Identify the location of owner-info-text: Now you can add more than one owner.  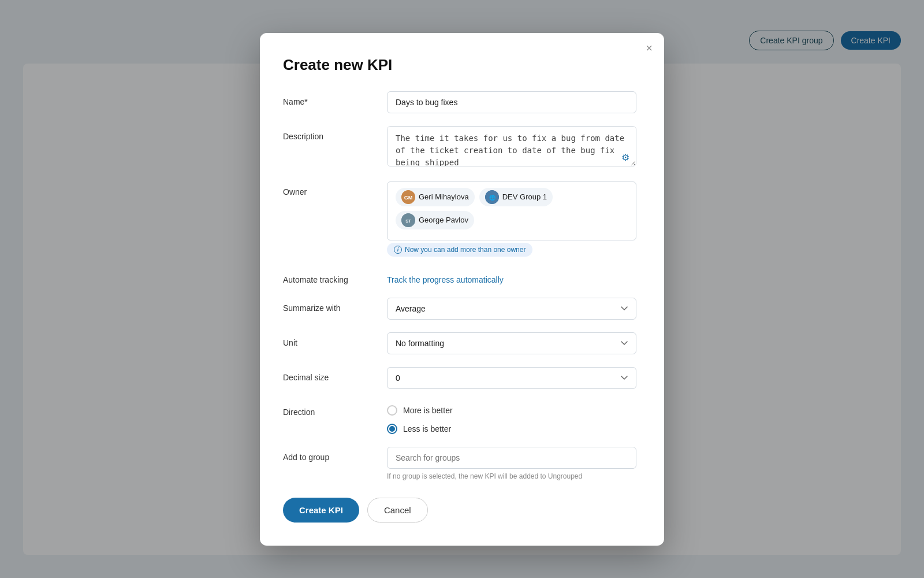
(465, 250).